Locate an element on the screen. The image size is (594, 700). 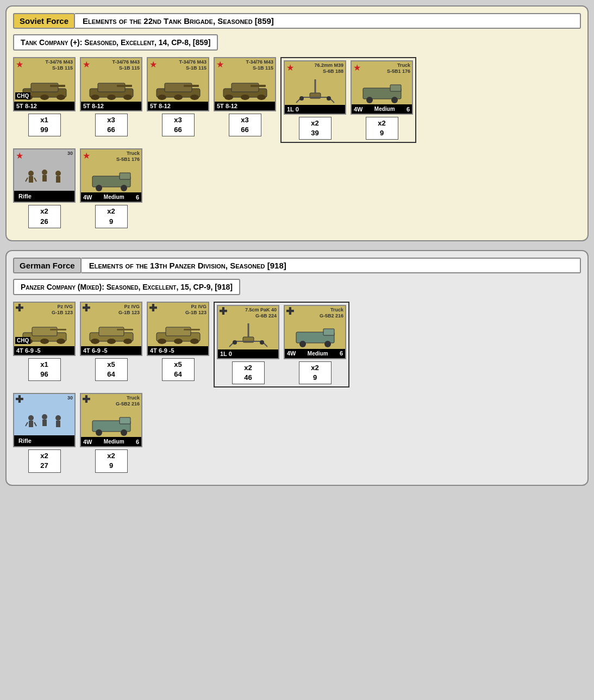
german-unit-card-3: ✚ Pz IVGG-1B 123 4T 6-9 -5 is located at coordinates (178, 329).